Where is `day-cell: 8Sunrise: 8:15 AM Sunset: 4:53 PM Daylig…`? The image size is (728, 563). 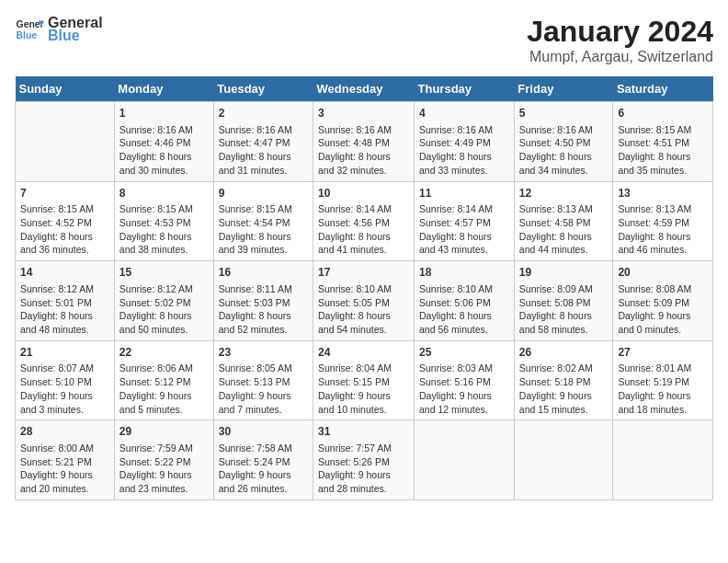 day-cell: 8Sunrise: 8:15 AM Sunset: 4:53 PM Daylig… is located at coordinates (164, 221).